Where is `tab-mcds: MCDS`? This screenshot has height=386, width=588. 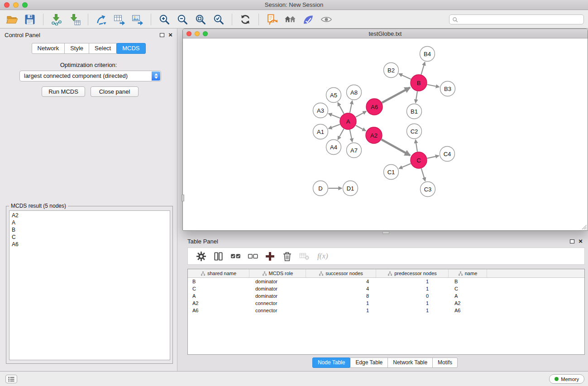
tab-mcds: MCDS is located at coordinates (131, 48).